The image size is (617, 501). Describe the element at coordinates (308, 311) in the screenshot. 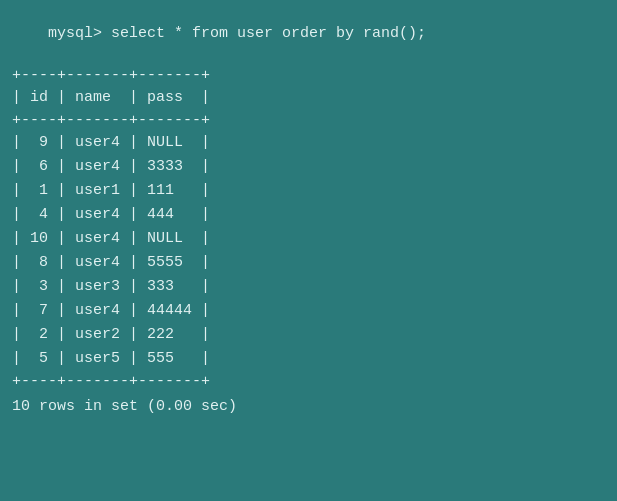

I see `table-row: | 7 | user4 | 44444 |` at that location.